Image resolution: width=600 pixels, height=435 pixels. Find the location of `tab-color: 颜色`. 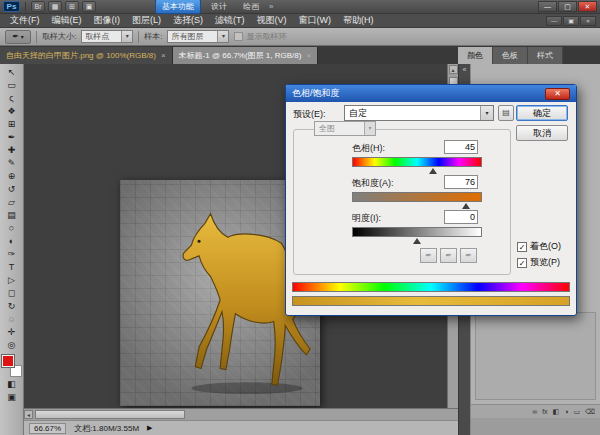

tab-color: 颜色 is located at coordinates (476, 56).